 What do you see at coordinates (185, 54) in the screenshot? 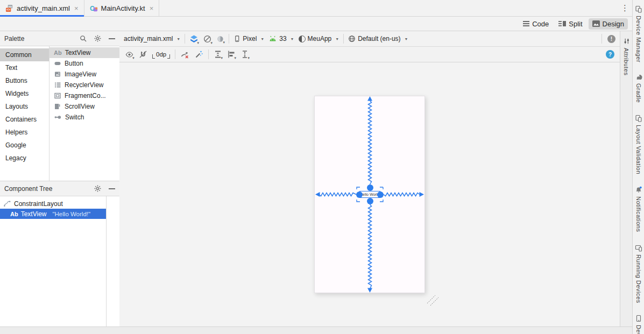
I see `clear-constraints-button` at bounding box center [185, 54].